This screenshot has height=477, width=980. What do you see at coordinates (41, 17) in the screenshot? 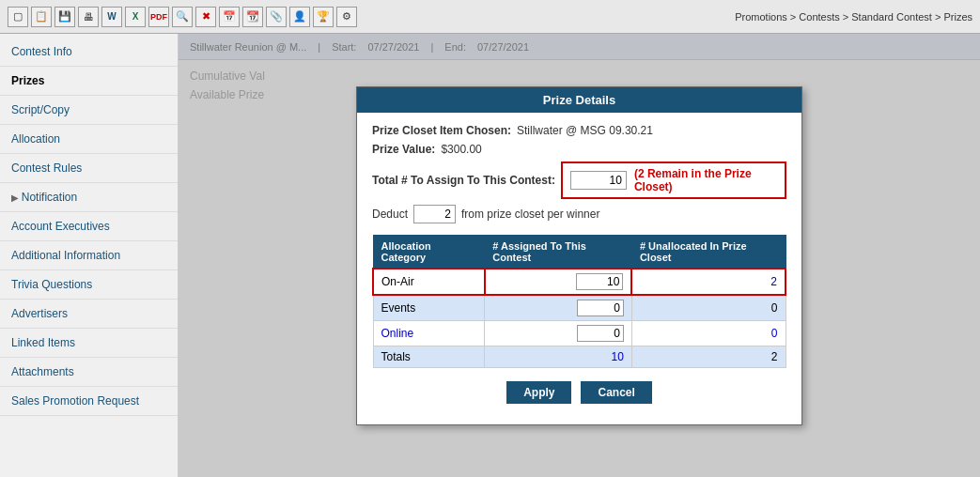
I see `copy-icon: 📋` at bounding box center [41, 17].